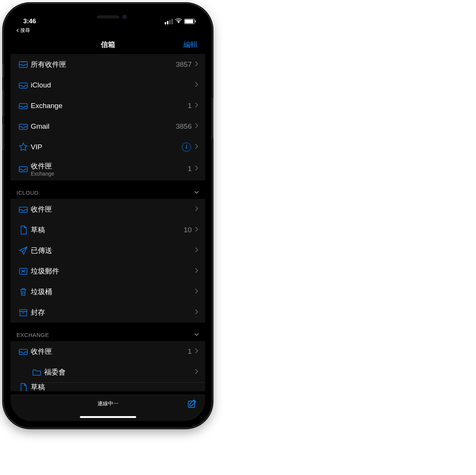  I want to click on row-label: 福委會, so click(119, 372).